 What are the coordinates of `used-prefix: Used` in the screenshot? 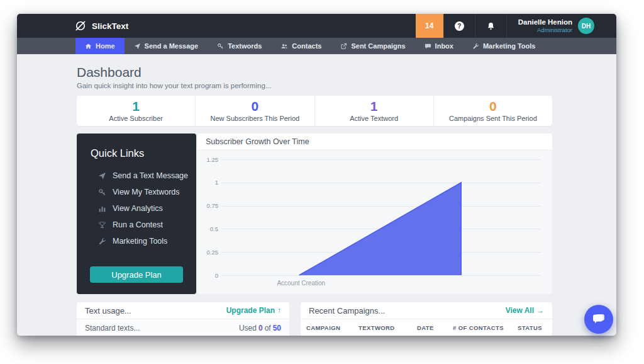 It's located at (248, 328).